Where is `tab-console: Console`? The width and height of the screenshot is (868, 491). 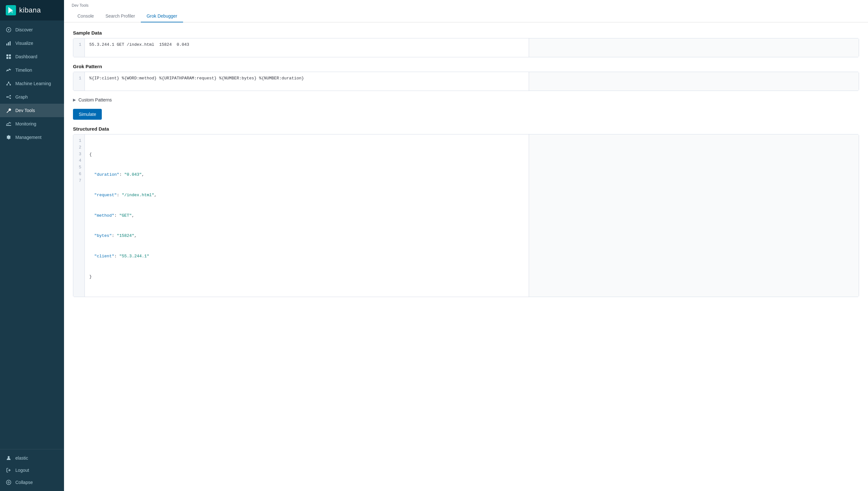
tab-console: Console is located at coordinates (86, 16).